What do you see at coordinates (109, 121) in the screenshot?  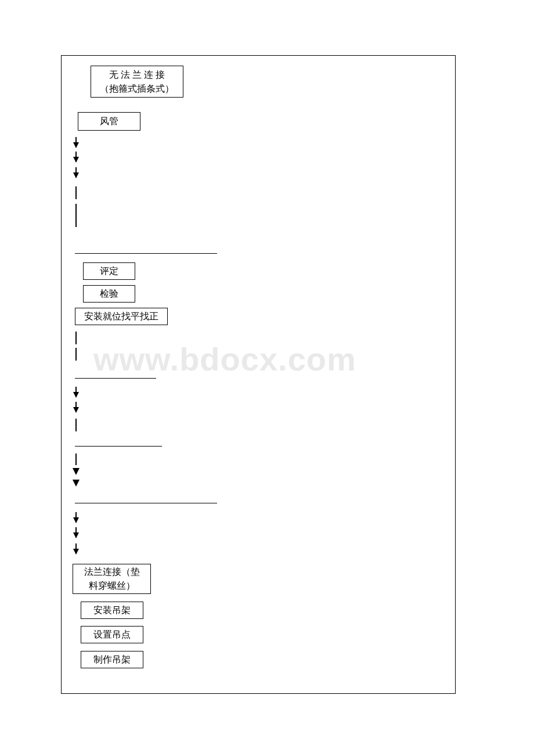 I see `box-fengguan: 风管` at bounding box center [109, 121].